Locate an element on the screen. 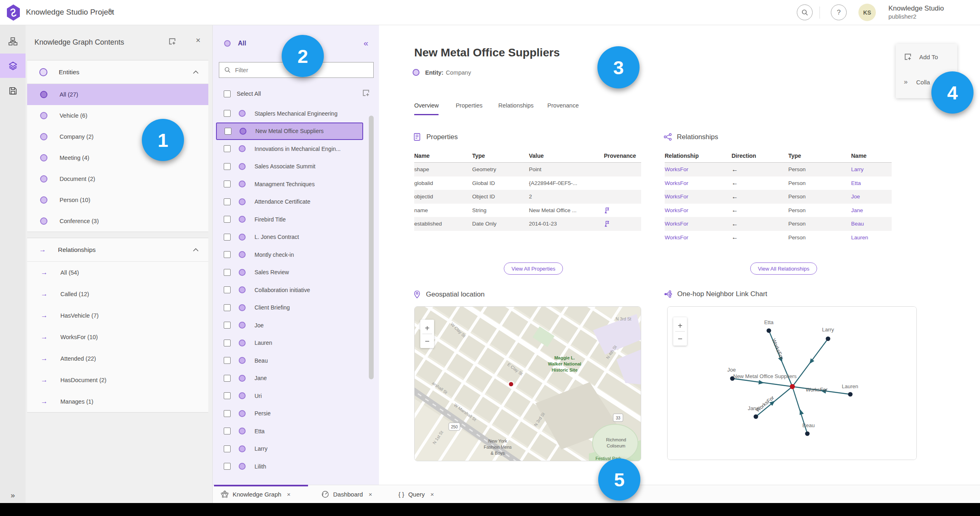  related-entity-link: Beau is located at coordinates (871, 224).